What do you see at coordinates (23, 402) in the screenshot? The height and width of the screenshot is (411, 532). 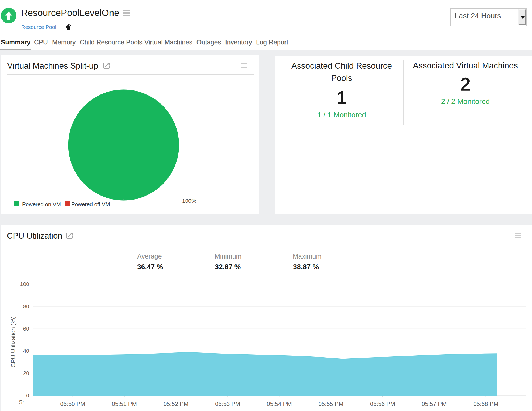 I see `svg-text: 5:..` at bounding box center [23, 402].